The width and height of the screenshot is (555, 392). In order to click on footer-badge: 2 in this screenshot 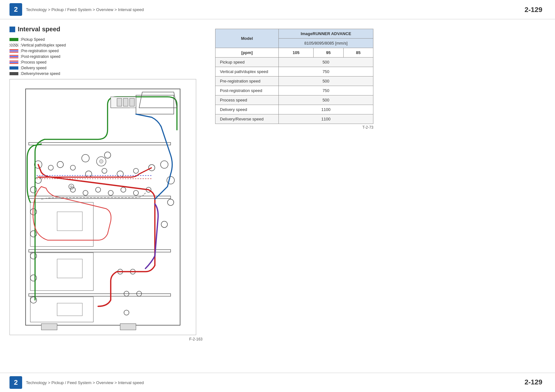, I will do `click(16, 383)`.